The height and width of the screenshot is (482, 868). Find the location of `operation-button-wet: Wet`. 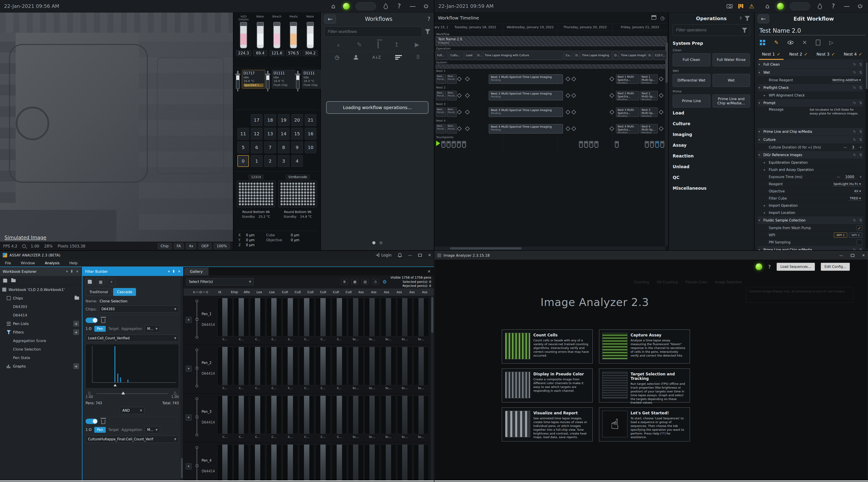

operation-button-wet: Wet is located at coordinates (731, 80).